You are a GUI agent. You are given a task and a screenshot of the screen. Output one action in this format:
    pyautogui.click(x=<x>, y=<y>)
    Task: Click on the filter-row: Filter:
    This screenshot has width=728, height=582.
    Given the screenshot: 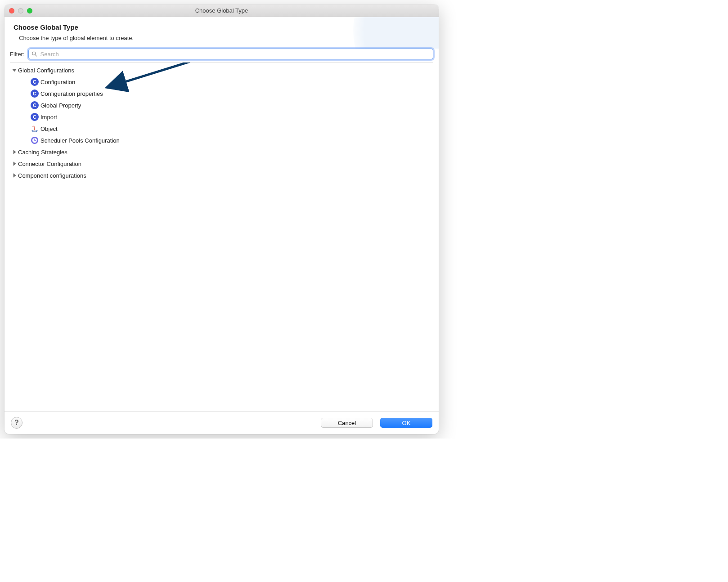 What is the action you would take?
    pyautogui.click(x=221, y=55)
    